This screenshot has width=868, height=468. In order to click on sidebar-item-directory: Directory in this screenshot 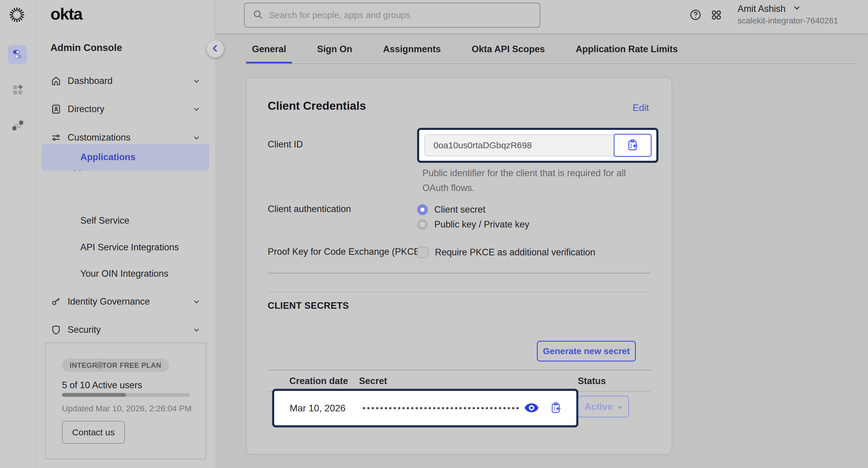, I will do `click(126, 109)`.